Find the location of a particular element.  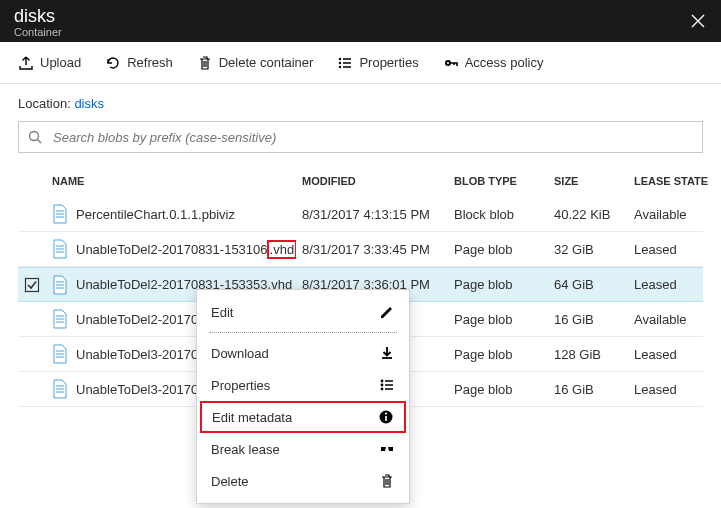

menu-properties-label: Properties is located at coordinates (240, 386).